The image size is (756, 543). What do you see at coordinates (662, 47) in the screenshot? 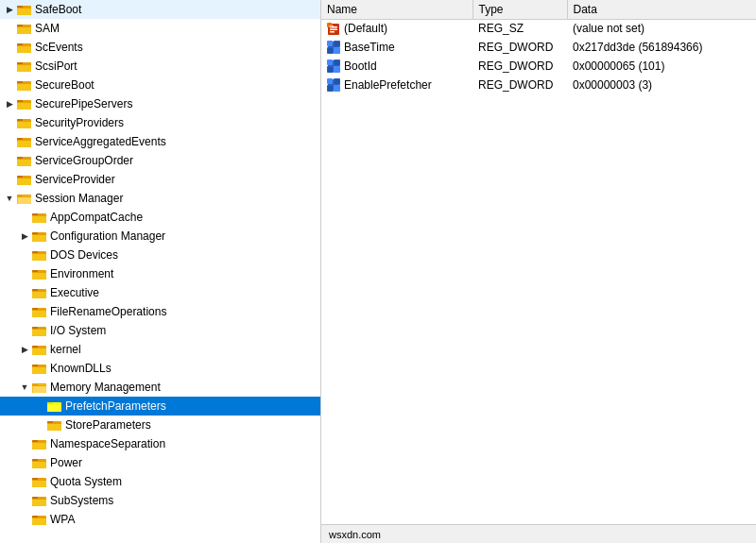
I see `registry-data-basetime: 0x217dd3de (561894366)` at bounding box center [662, 47].